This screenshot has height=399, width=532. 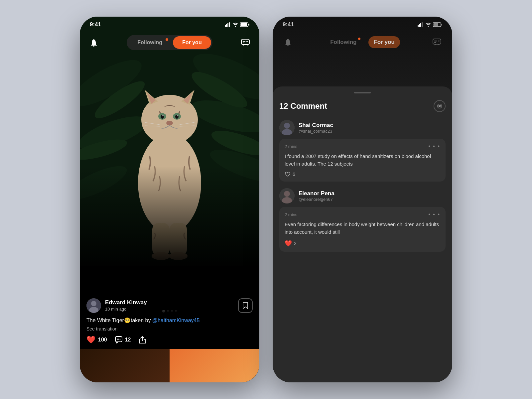 I want to click on share-button, so click(x=142, y=340).